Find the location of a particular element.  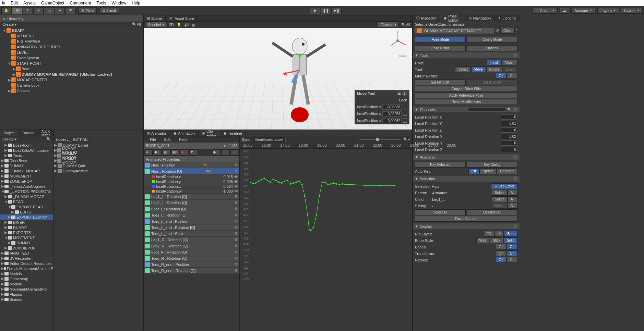

folder-item: ▶ZOMBIEPOP is located at coordinates (27, 248).